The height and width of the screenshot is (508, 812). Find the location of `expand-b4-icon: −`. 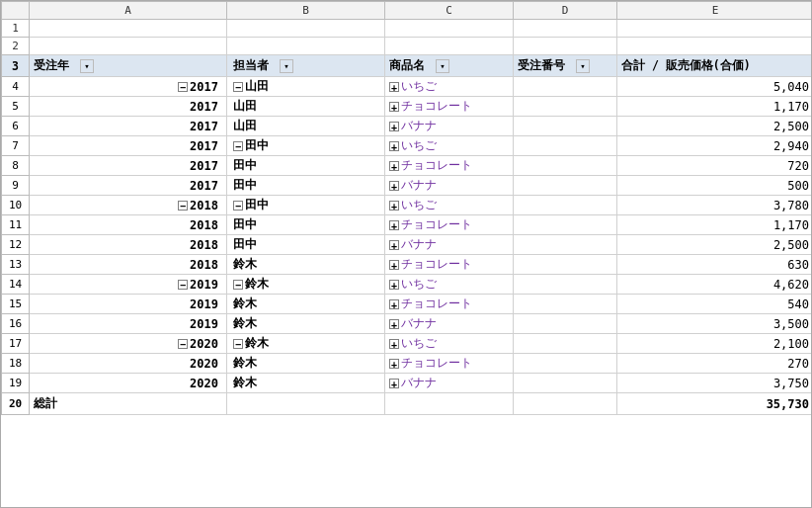

expand-b4-icon: − is located at coordinates (238, 87).